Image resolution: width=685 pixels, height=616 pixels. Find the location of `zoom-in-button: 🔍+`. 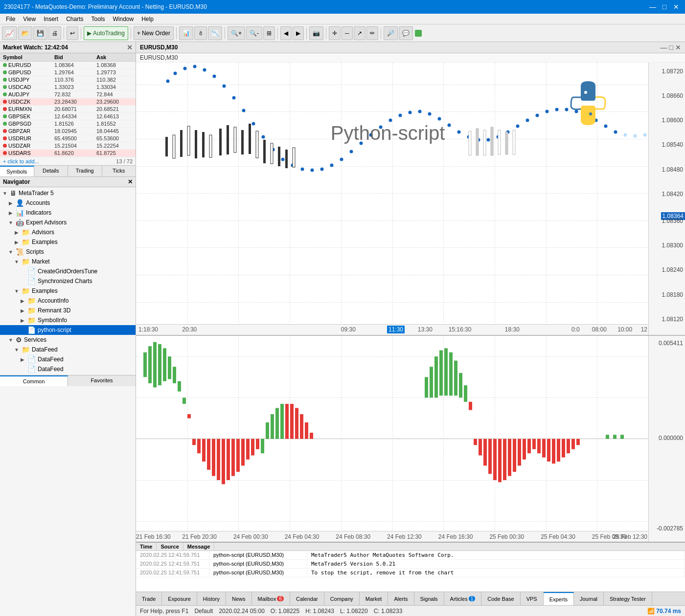

zoom-in-button: 🔍+ is located at coordinates (236, 33).